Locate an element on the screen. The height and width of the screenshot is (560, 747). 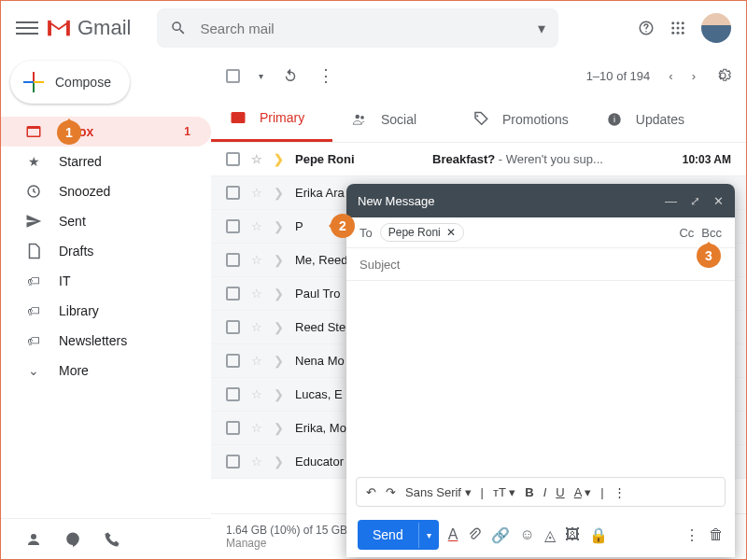
fmt-more-icon: ⋮ is located at coordinates (620, 493).